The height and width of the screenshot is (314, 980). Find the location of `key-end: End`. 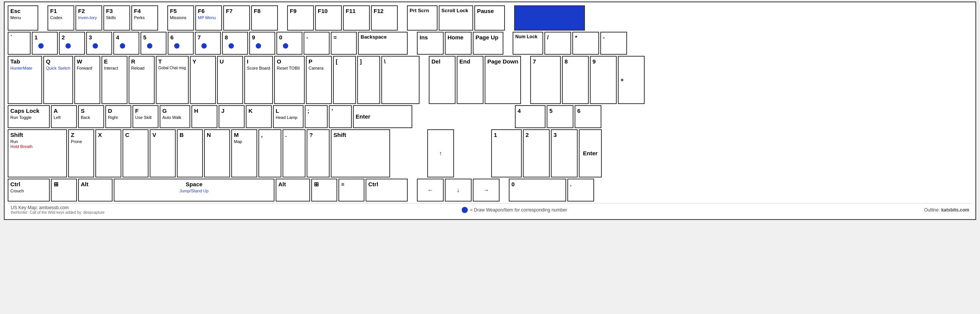

key-end: End is located at coordinates (470, 80).